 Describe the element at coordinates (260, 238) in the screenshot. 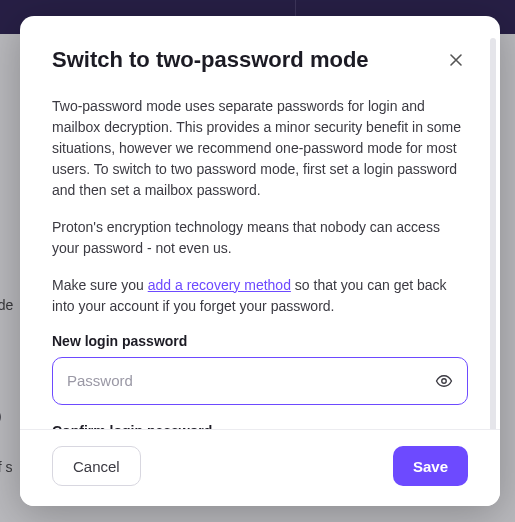

I see `modal-paragraph-2: Proton's encryption technology means tha…` at that location.